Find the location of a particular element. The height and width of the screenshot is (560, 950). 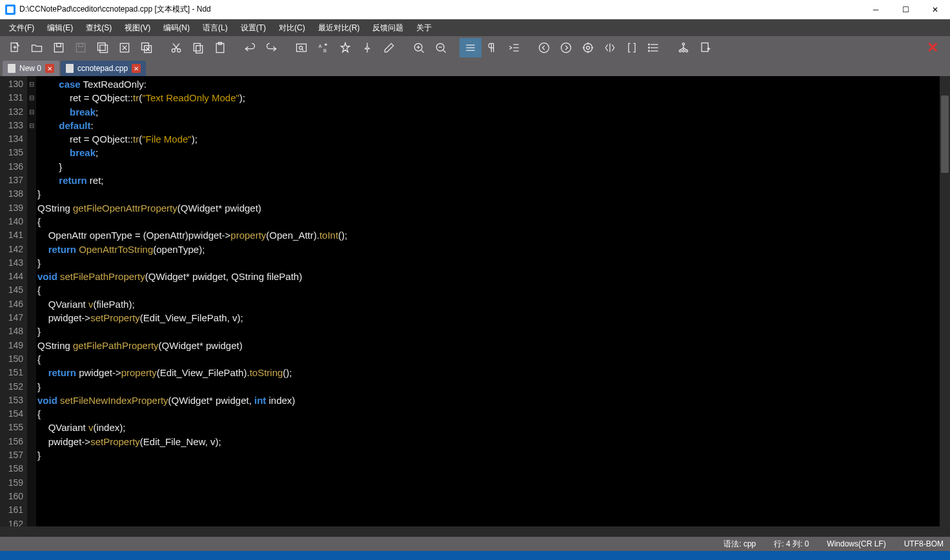

status-language: 语法: cpp is located at coordinates (740, 545).